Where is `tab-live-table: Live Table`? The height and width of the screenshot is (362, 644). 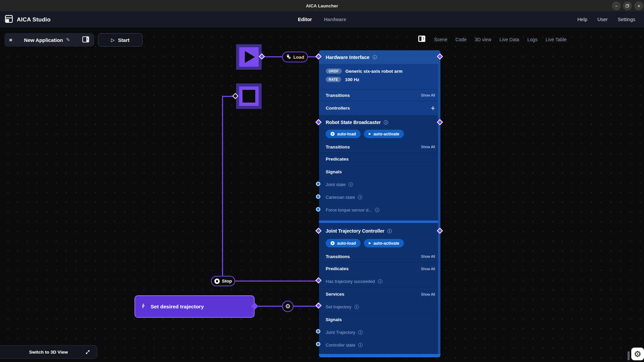
tab-live-table: Live Table is located at coordinates (556, 40).